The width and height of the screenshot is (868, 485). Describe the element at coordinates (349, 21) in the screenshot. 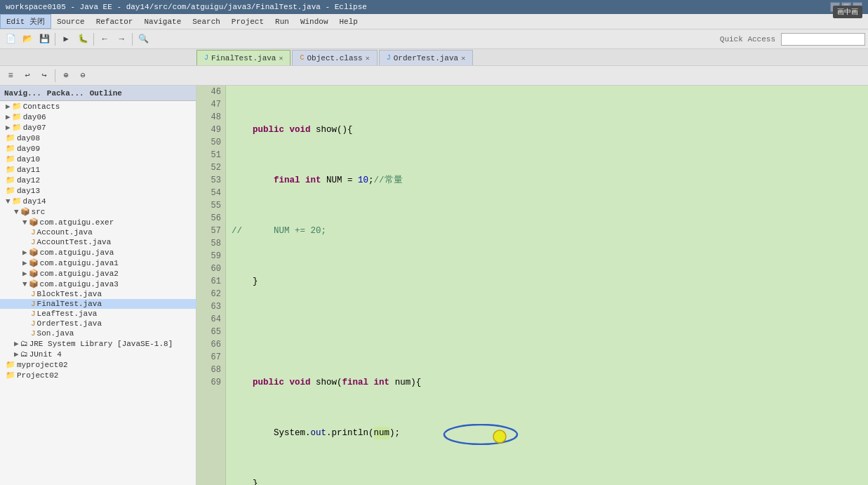

I see `menu-help: Help` at that location.